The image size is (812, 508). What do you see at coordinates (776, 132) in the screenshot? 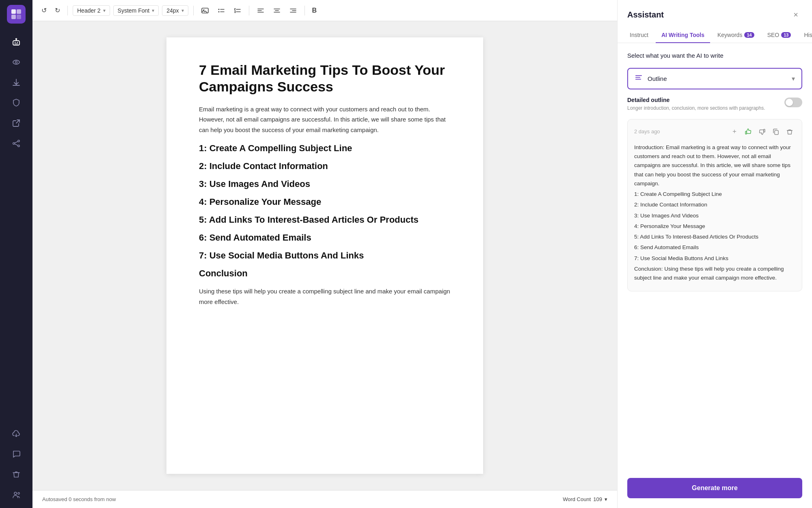
I see `result-copy-button` at bounding box center [776, 132].